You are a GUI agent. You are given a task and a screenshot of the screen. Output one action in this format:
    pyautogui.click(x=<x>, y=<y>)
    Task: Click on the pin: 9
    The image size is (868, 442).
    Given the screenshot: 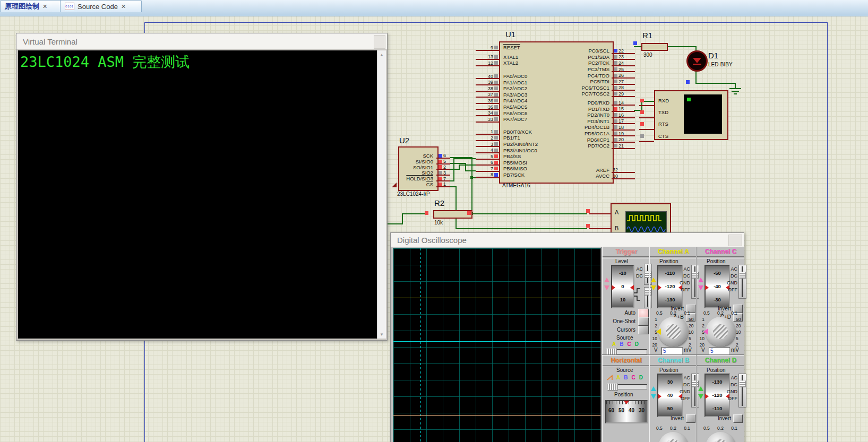 What is the action you would take?
    pyautogui.click(x=487, y=48)
    